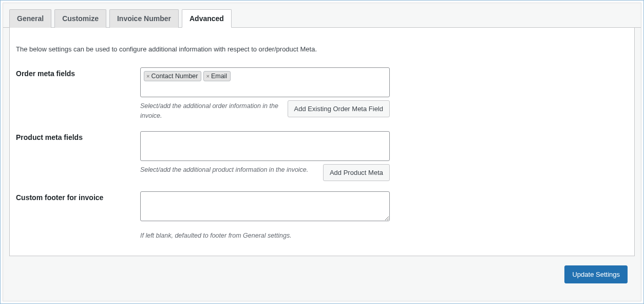 The width and height of the screenshot is (644, 304). What do you see at coordinates (78, 73) in the screenshot?
I see `order-meta-label: Order meta fields` at bounding box center [78, 73].